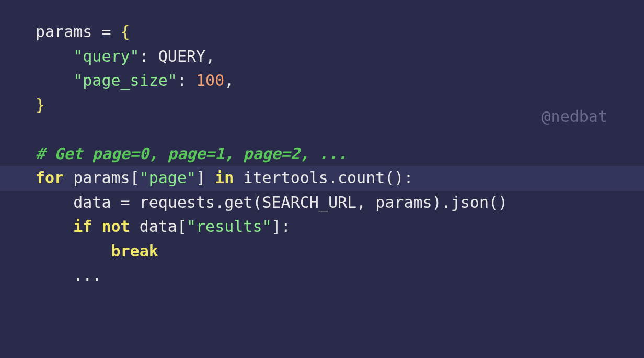  I want to click on token-brace: }, so click(40, 105).